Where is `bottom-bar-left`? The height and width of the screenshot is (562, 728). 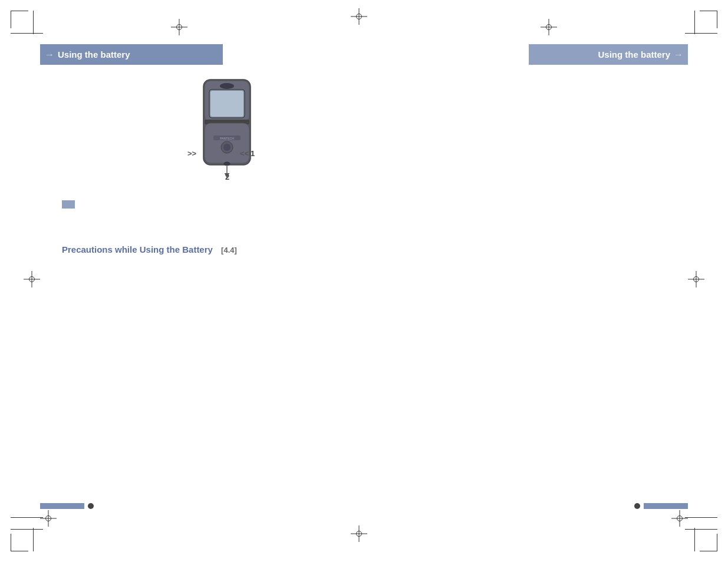 bottom-bar-left is located at coordinates (67, 506).